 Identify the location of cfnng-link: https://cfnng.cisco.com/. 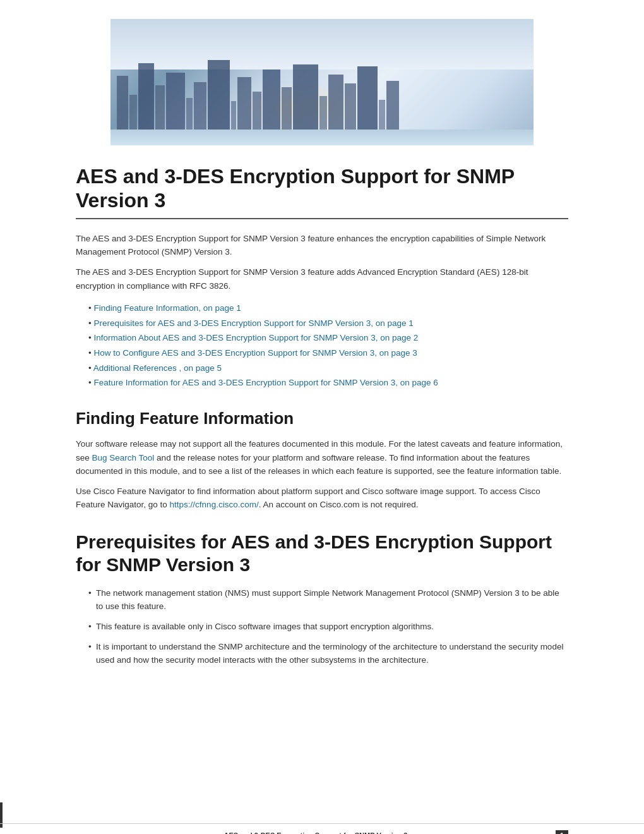
(215, 504).